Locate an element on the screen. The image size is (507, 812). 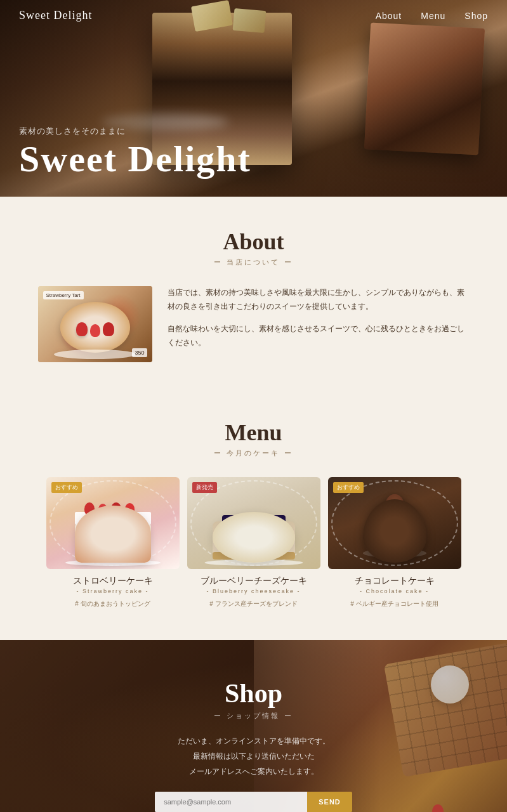
shop-text-line1: ただいま、オンラインストアを準備中です。 is located at coordinates (254, 741).